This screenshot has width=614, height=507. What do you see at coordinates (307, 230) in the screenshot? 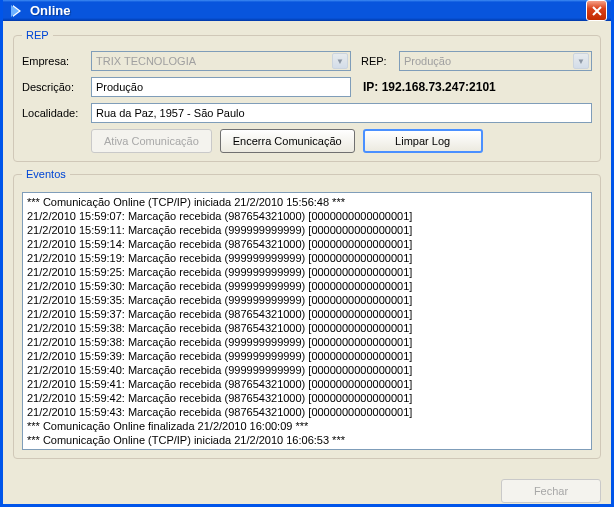
I see `list-item: 21/2/2010 15:59:11: Marcação recebida (9…` at bounding box center [307, 230].